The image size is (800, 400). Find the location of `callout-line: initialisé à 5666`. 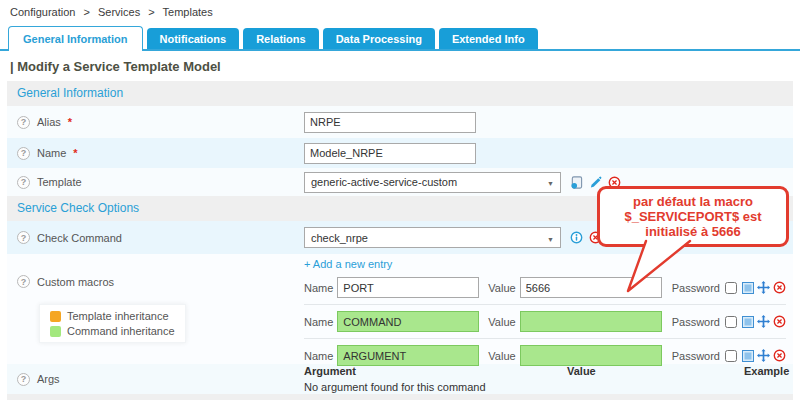

callout-line: initialisé à 5666 is located at coordinates (693, 232).